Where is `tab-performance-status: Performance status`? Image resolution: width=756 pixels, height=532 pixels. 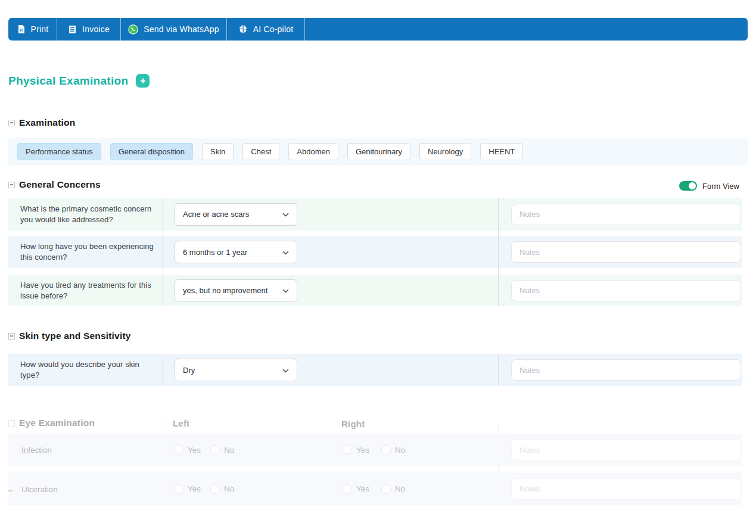 tab-performance-status: Performance status is located at coordinates (60, 151).